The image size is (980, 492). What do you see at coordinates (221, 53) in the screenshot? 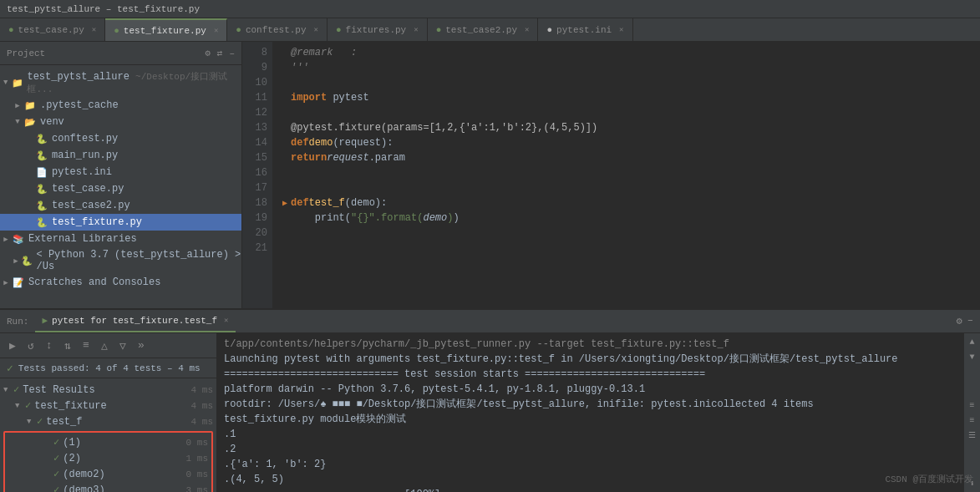
I see `eq-icon: ⇄` at bounding box center [221, 53].